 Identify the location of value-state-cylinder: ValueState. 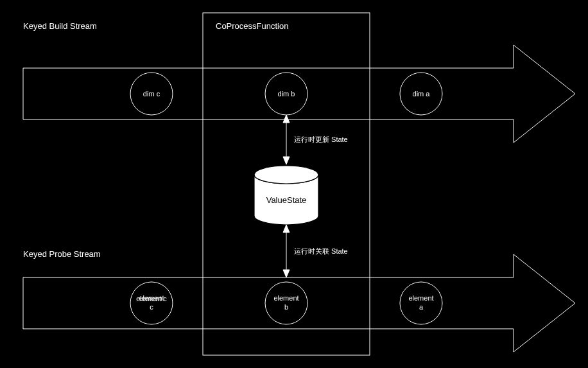
(286, 195).